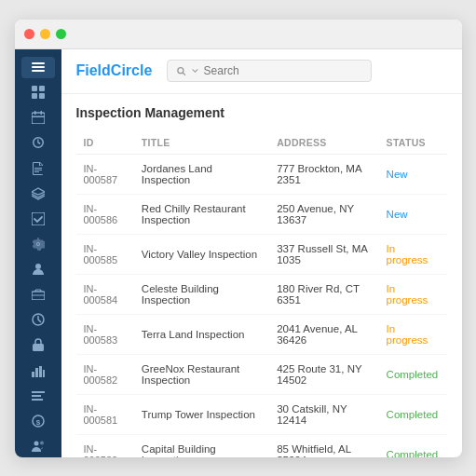 This screenshot has height=476, width=476. I want to click on cell-title: Victory Valley Inspection, so click(201, 253).